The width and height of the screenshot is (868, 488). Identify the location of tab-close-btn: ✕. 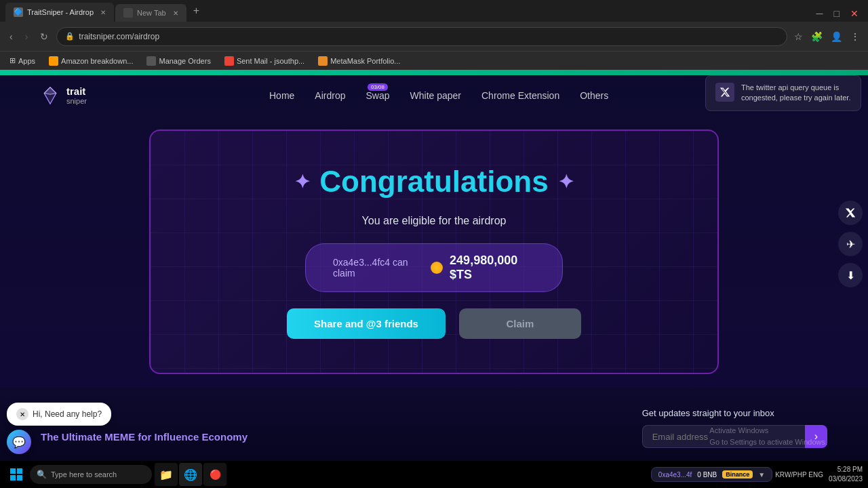
(103, 12).